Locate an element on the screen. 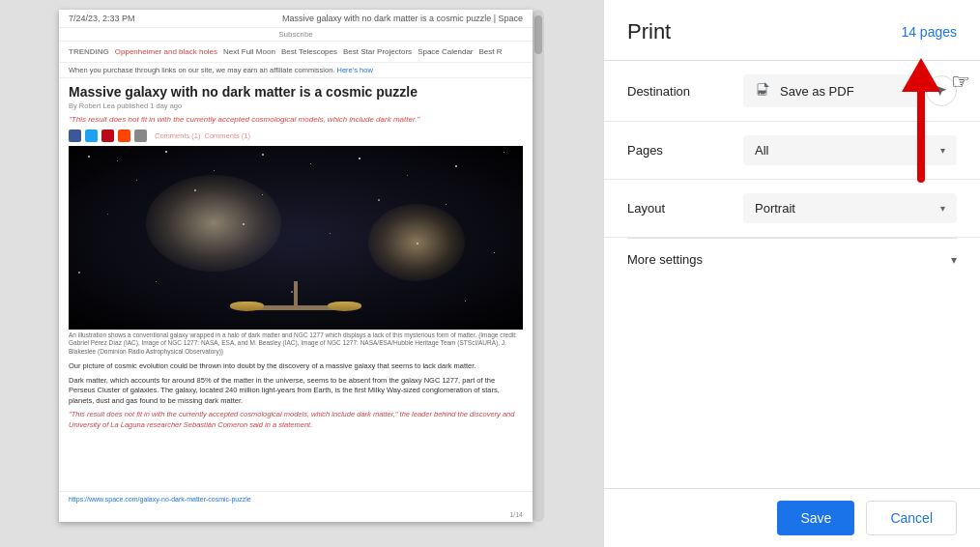  galaxy-glow-left is located at coordinates (214, 223).